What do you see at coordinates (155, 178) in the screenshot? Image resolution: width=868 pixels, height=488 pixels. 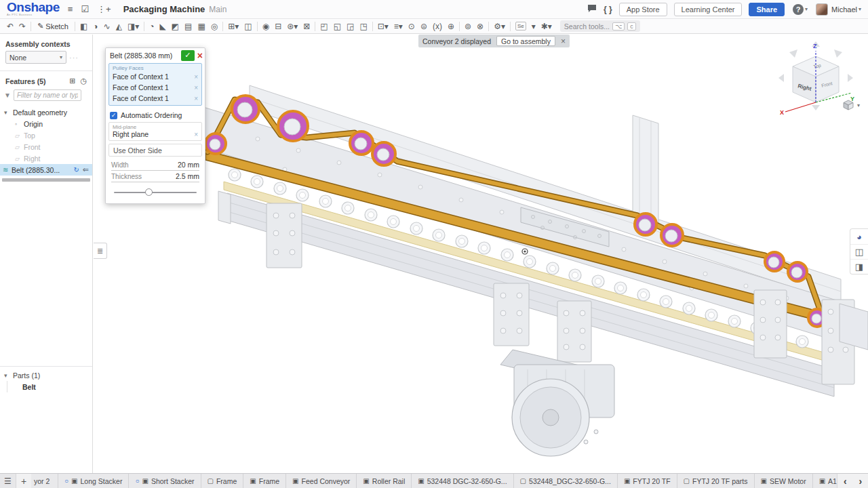 I see `thickness-field: Thickness 2.5 mm` at bounding box center [155, 178].